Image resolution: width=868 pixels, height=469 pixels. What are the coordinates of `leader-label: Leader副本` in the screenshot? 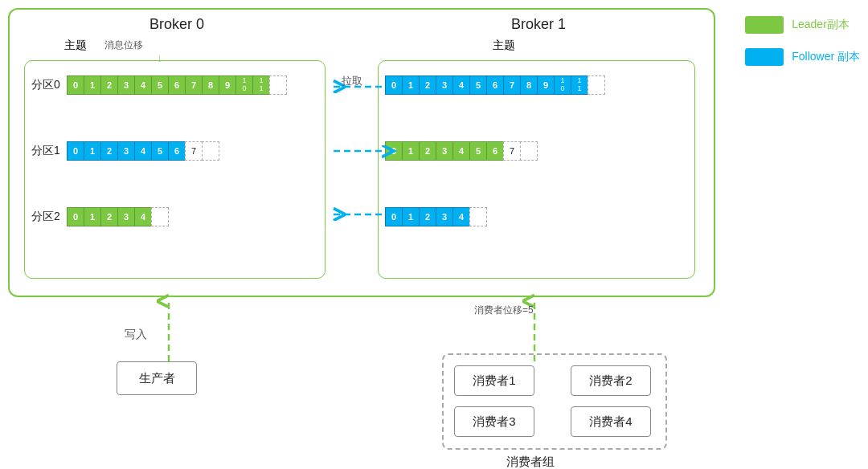 It's located at (821, 25).